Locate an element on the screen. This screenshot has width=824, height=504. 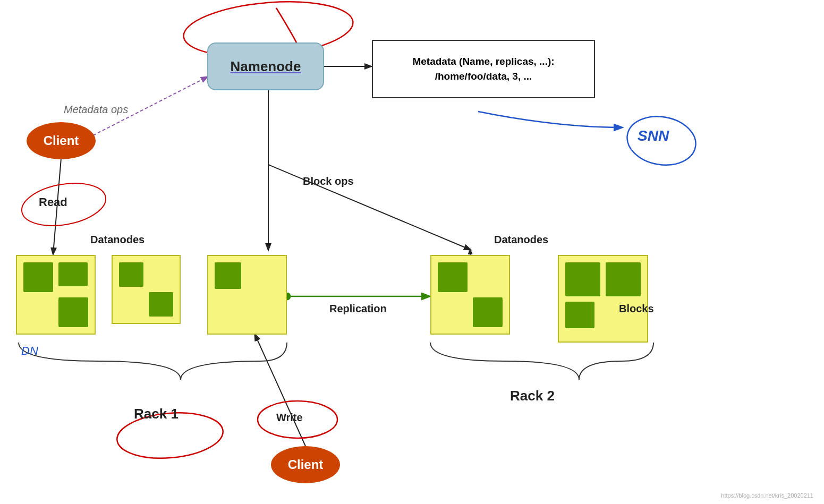
client-top-label: Client is located at coordinates (62, 141).